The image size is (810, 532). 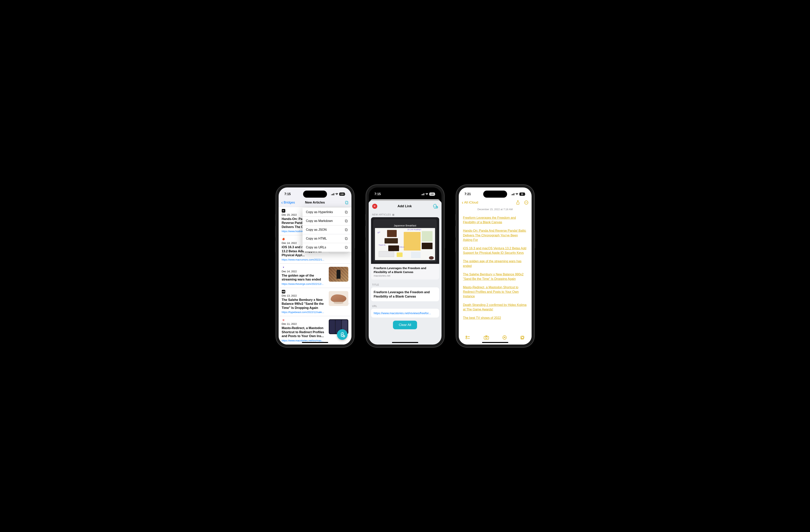 I want to click on note-link-line: Death Stranding 2 confirmed by Hideo Koj…, so click(x=495, y=307).